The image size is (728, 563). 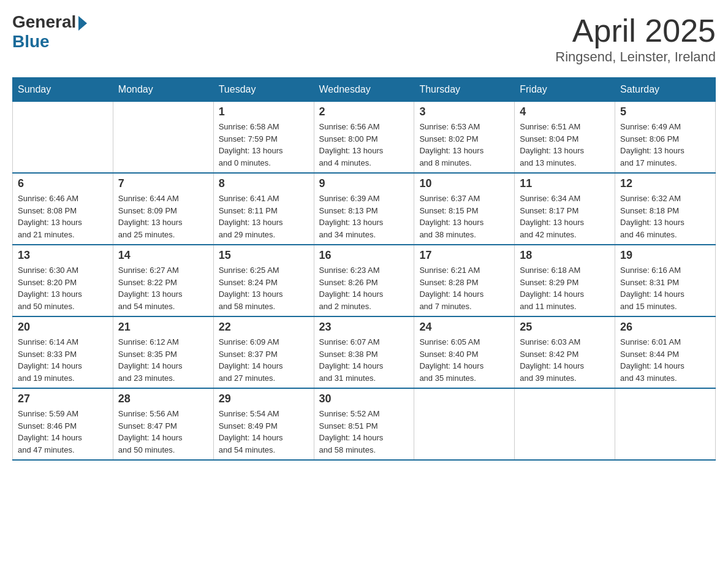 What do you see at coordinates (63, 184) in the screenshot?
I see `day-number: 6` at bounding box center [63, 184].